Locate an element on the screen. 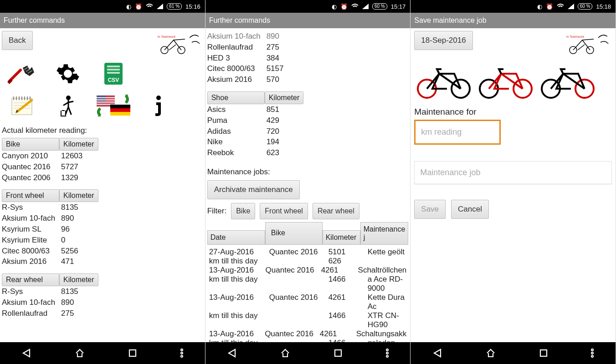  status-time: 15:17 is located at coordinates (398, 6).